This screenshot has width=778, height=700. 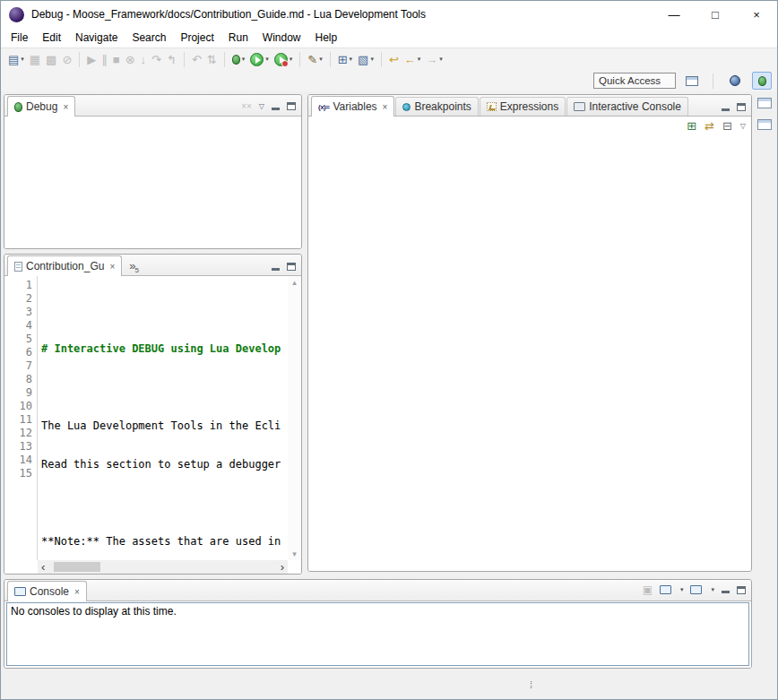 What do you see at coordinates (735, 81) in the screenshot?
I see `lua-perspective-button` at bounding box center [735, 81].